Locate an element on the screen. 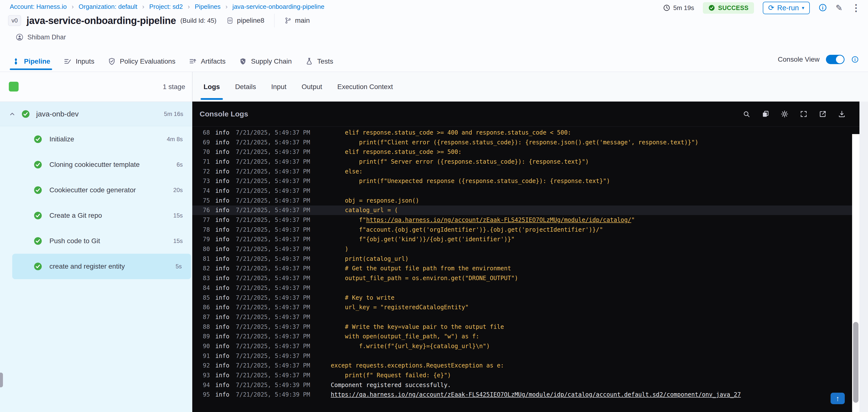 The width and height of the screenshot is (868, 412). breadcrumb-link-java-service-onboarding-pipeline: java-service-onboarding-pipeline is located at coordinates (278, 7).